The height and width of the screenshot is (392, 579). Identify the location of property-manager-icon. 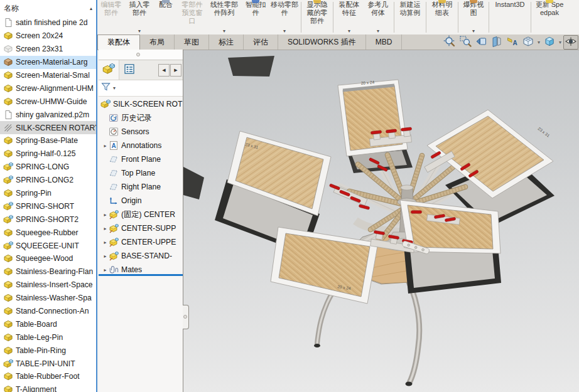
(129, 70).